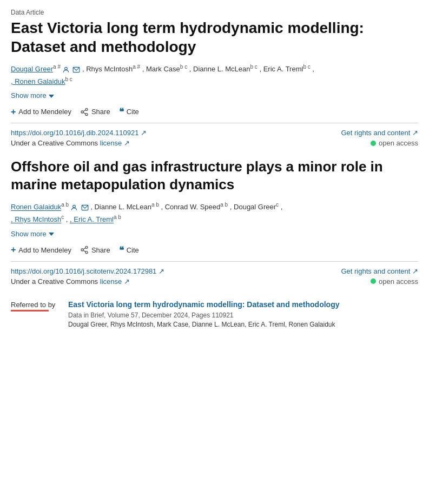  I want to click on show-more-1: Show more, so click(32, 95).